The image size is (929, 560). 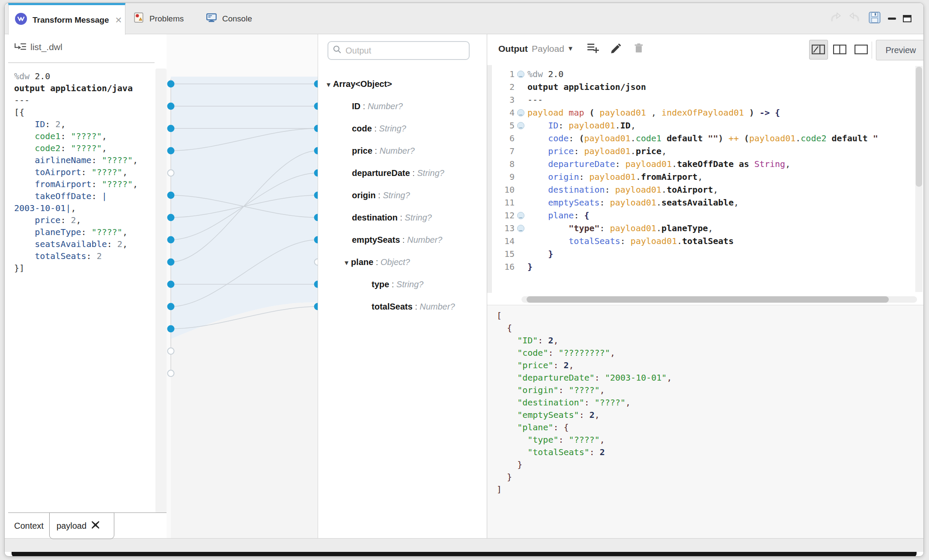 I want to click on tree-row-totalseats: totalSeats : Number?, so click(x=402, y=307).